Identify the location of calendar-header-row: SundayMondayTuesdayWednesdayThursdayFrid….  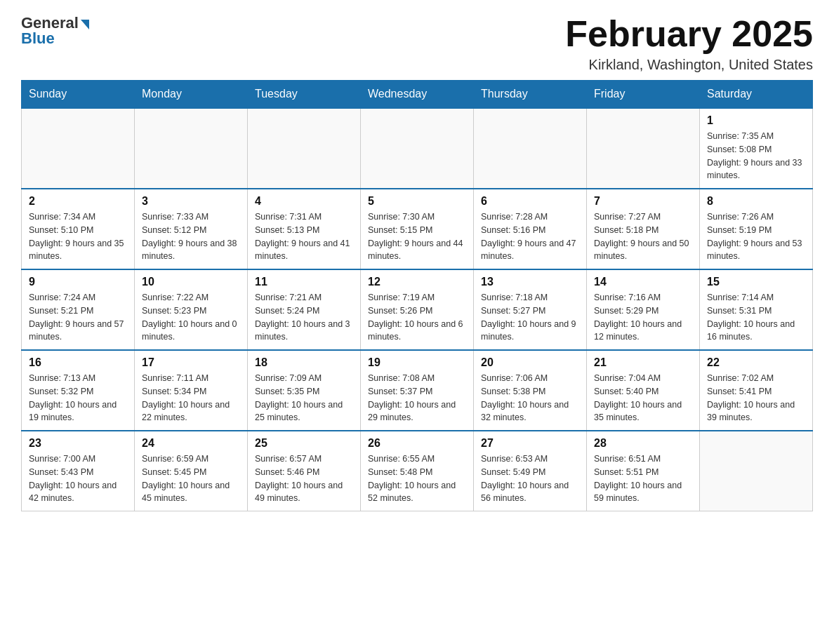
(417, 95).